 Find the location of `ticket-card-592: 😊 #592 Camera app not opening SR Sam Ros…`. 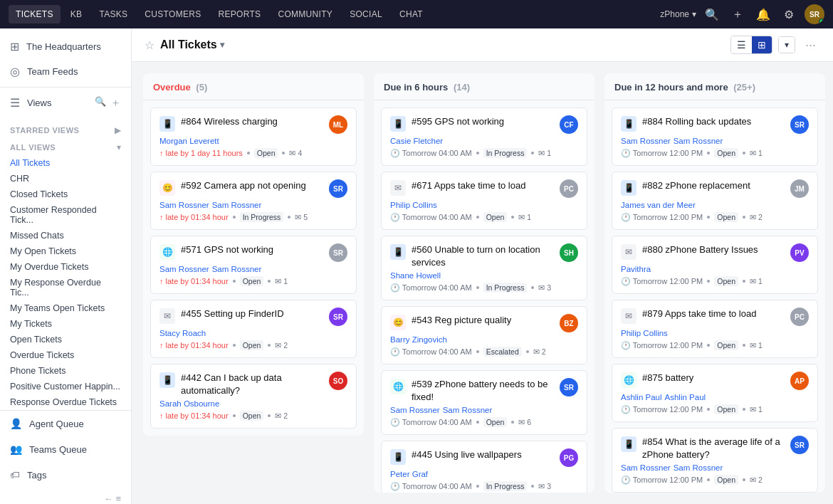

ticket-card-592: 😊 #592 Camera app not opening SR Sam Ros… is located at coordinates (253, 201).